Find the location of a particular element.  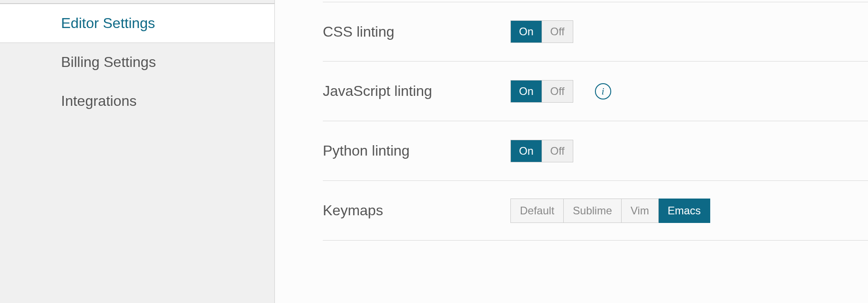

sidebar-item-label: Integrations is located at coordinates (99, 101).